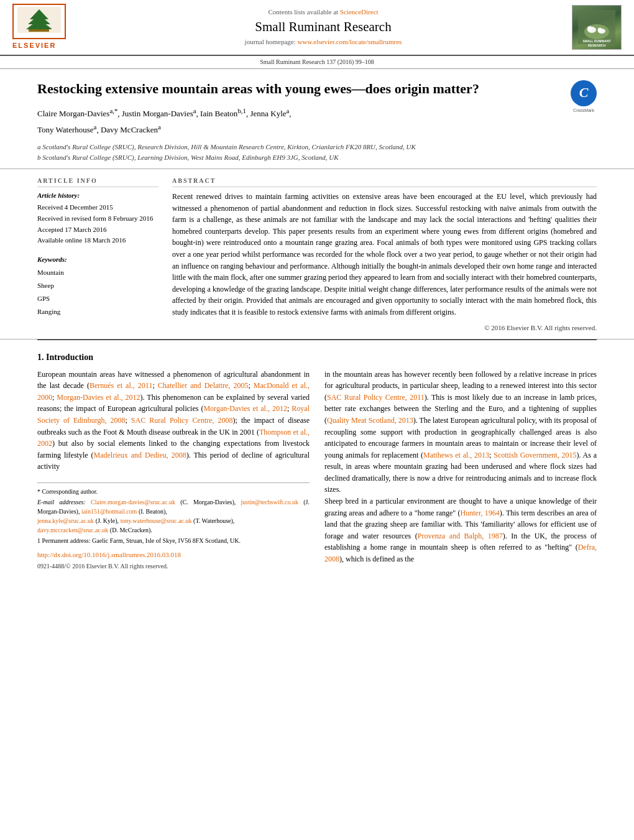 Image resolution: width=634 pixels, height=840 pixels. I want to click on kw-mountain: Mountain, so click(98, 272).